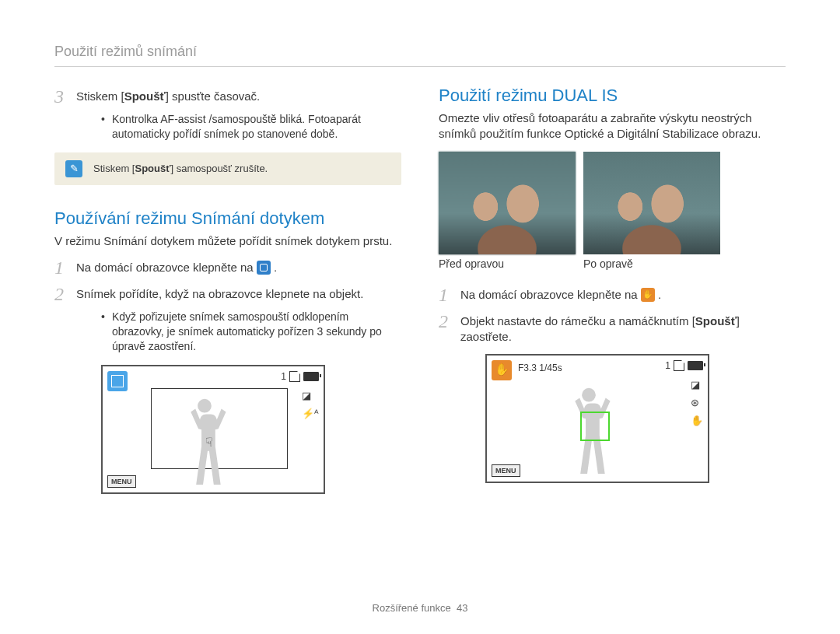 The width and height of the screenshot is (840, 634). Describe the element at coordinates (597, 419) in the screenshot. I see `camera-preview-dual: F3.3 1/45s 1 ◪ ⊛ ✋ MENU` at that location.